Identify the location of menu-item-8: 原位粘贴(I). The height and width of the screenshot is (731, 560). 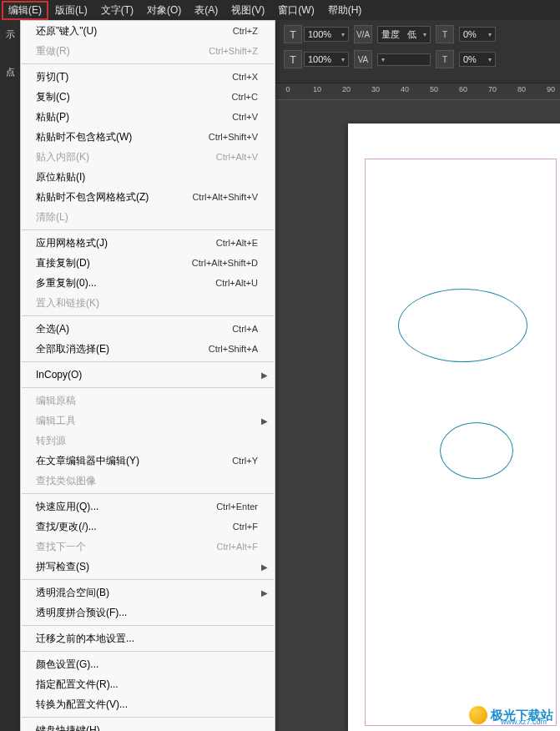
(148, 177).